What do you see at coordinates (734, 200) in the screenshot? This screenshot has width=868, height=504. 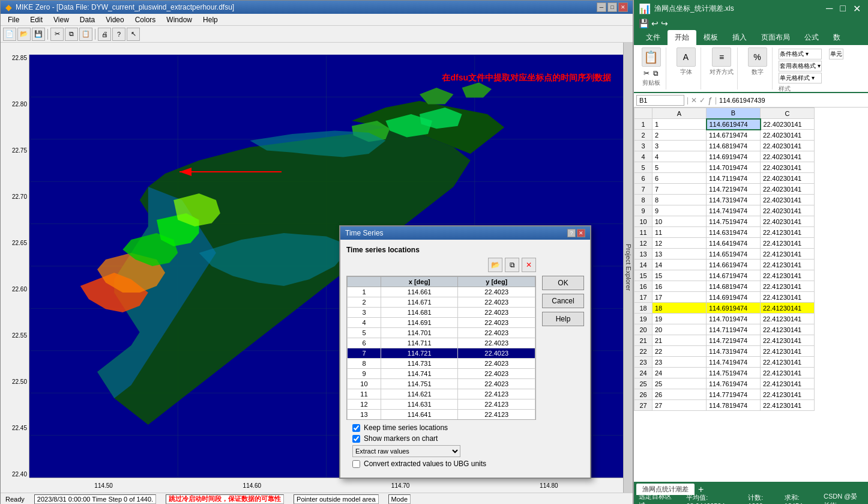 I see `cell-b: 114.7319474` at bounding box center [734, 200].